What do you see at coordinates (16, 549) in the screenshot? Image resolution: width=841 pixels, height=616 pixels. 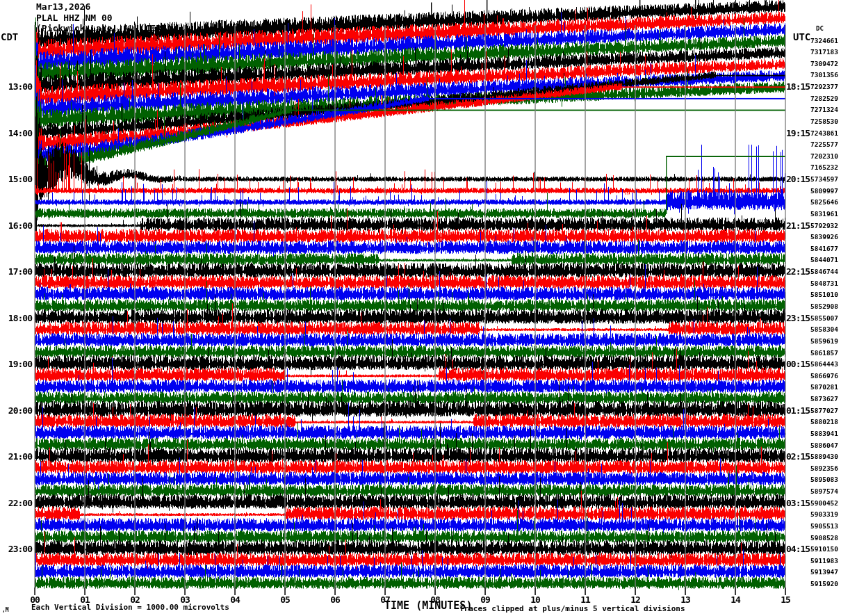 I see `left-hour-label: 23:00` at bounding box center [16, 549].